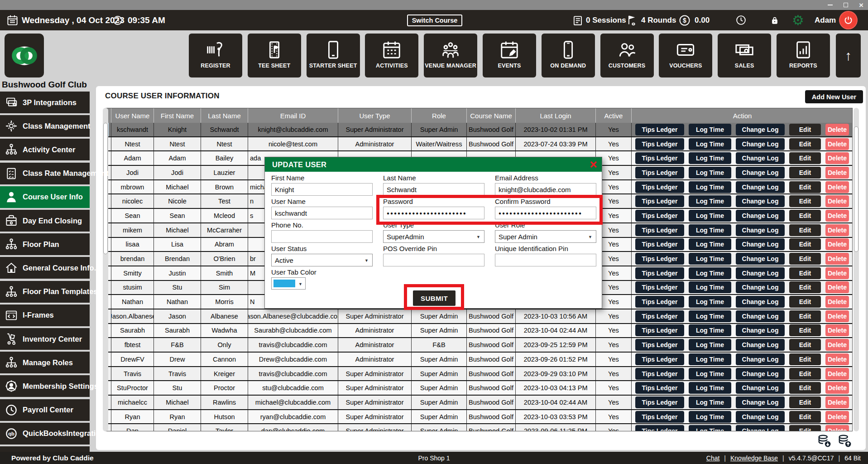  Describe the element at coordinates (775, 20) in the screenshot. I see `lock-icon` at that location.